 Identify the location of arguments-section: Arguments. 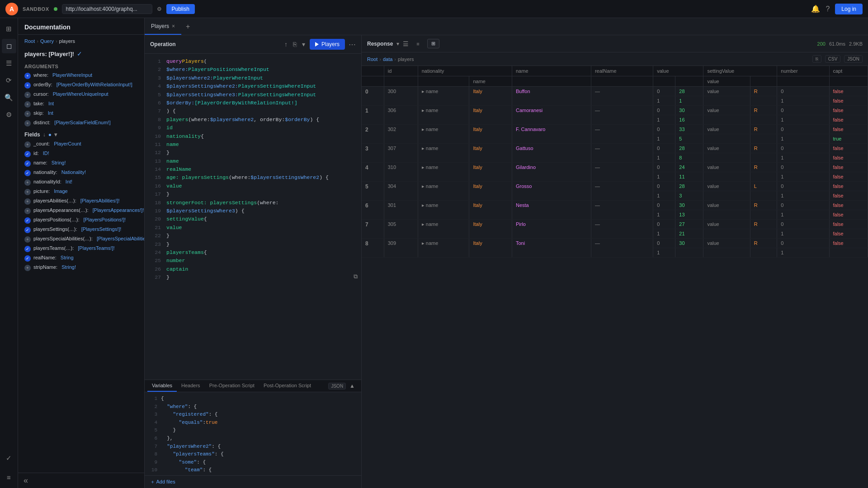
(81, 66).